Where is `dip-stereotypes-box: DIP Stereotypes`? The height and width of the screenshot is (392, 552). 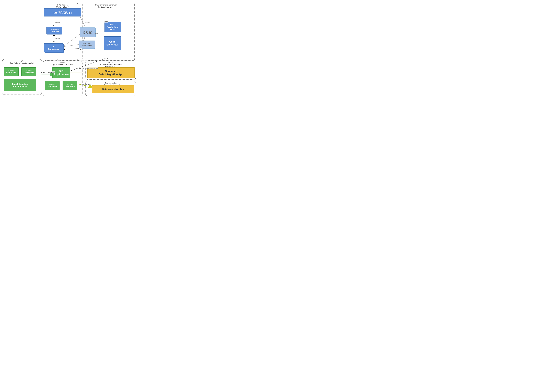 dip-stereotypes-box: DIP Stereotypes is located at coordinates (54, 48).